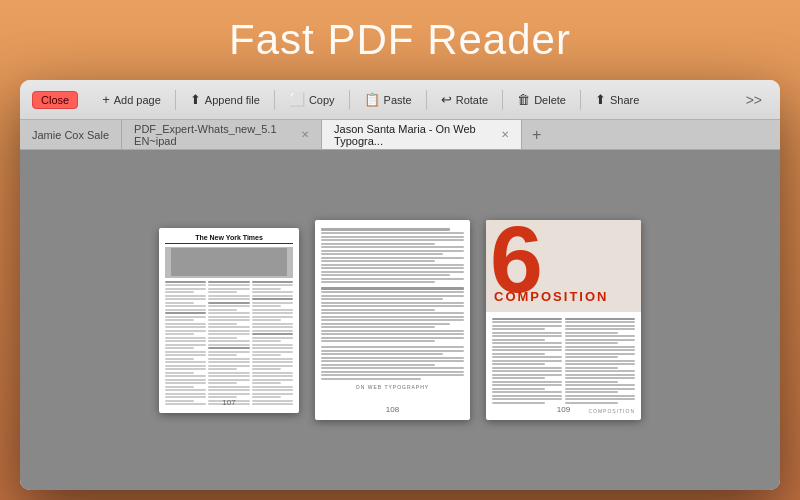 The image size is (800, 500). Describe the element at coordinates (392, 320) in the screenshot. I see `page-108: on web typography 108` at that location.